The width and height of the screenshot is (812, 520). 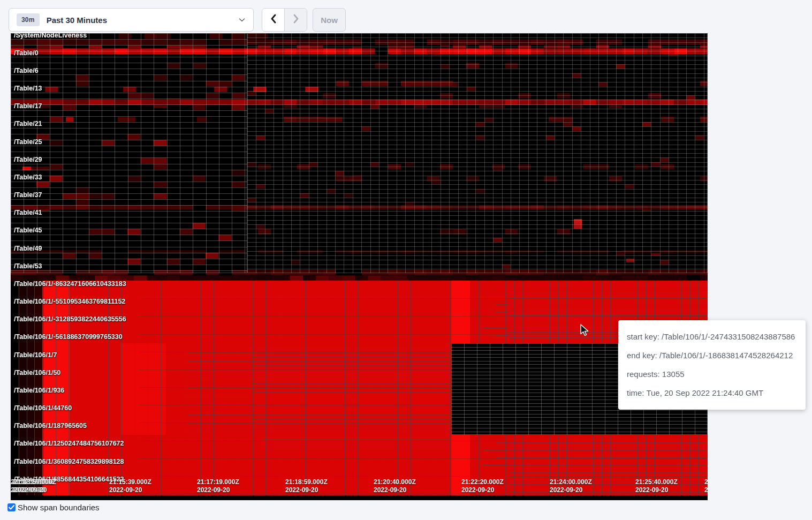 I want to click on span-tooltip: start key: /Table/106/1/-247433150824388…, so click(x=712, y=365).